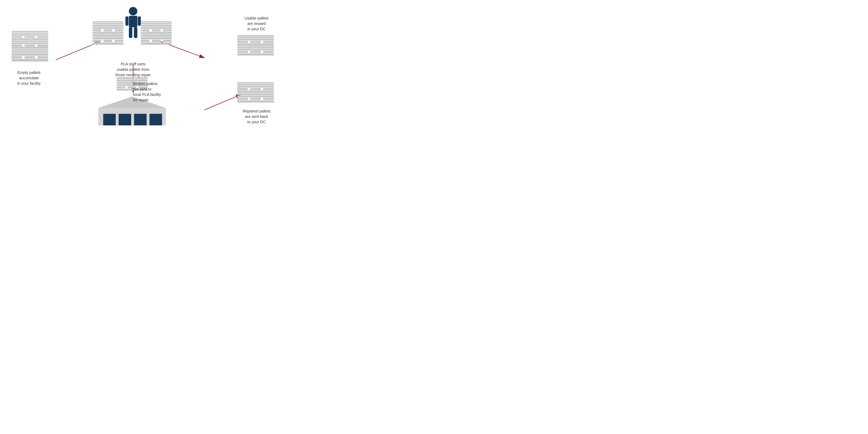  Describe the element at coordinates (29, 78) in the screenshot. I see `empty-pallets-line2: accumulate` at that location.